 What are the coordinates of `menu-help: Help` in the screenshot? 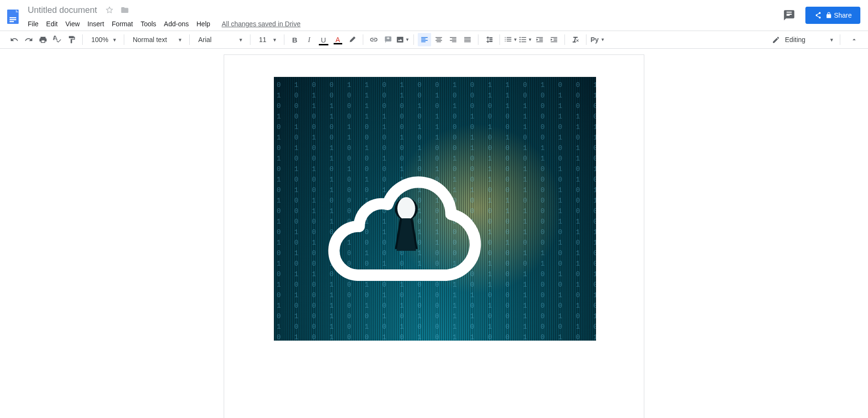 It's located at (204, 24).